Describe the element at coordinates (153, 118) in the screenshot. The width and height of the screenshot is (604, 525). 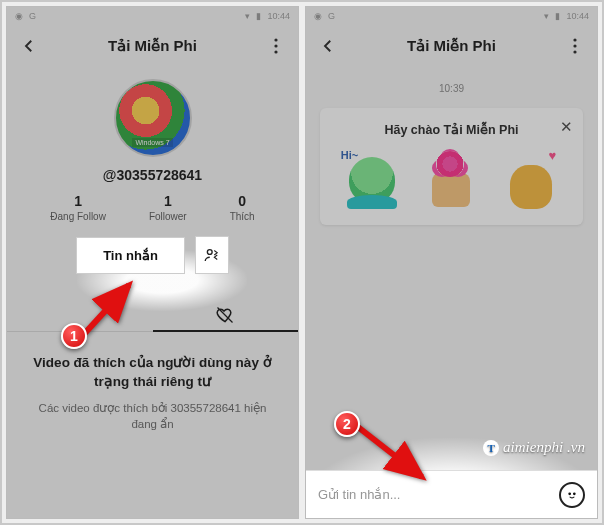
I see `avatar: Windows 7` at that location.